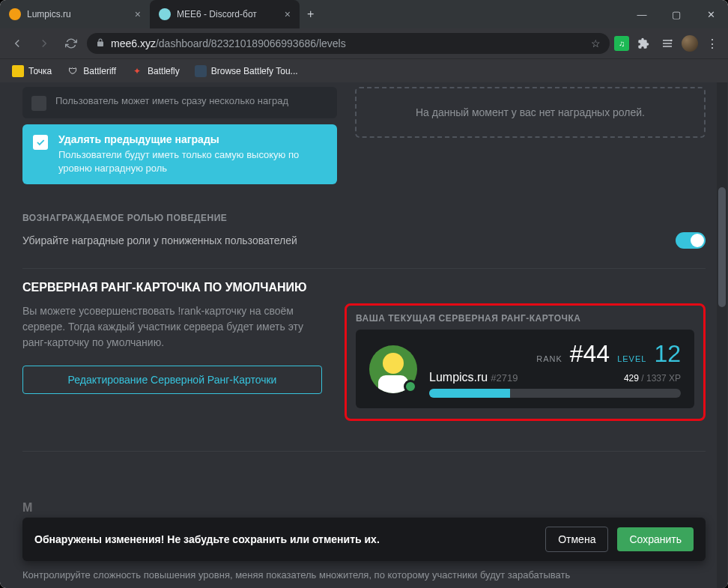 Image resolution: width=728 pixels, height=588 pixels. Describe the element at coordinates (655, 539) in the screenshot. I see `save-button: Сохранить` at that location.